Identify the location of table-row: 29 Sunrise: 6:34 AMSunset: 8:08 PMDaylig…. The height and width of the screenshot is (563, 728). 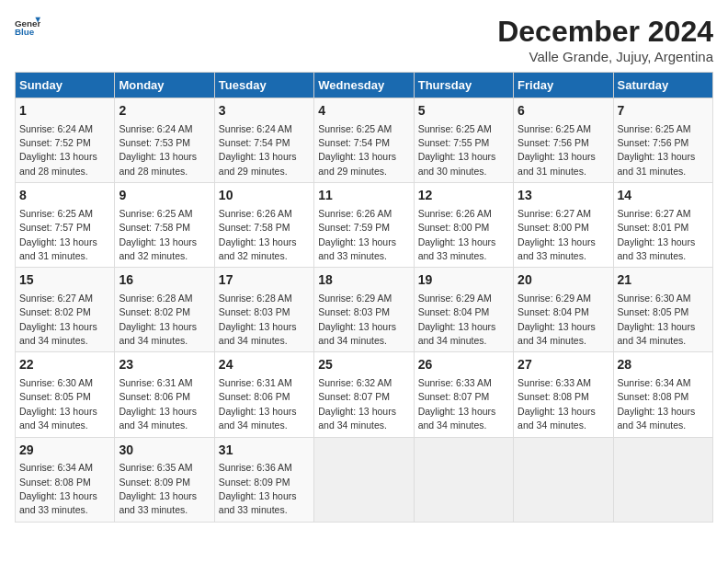
(65, 479).